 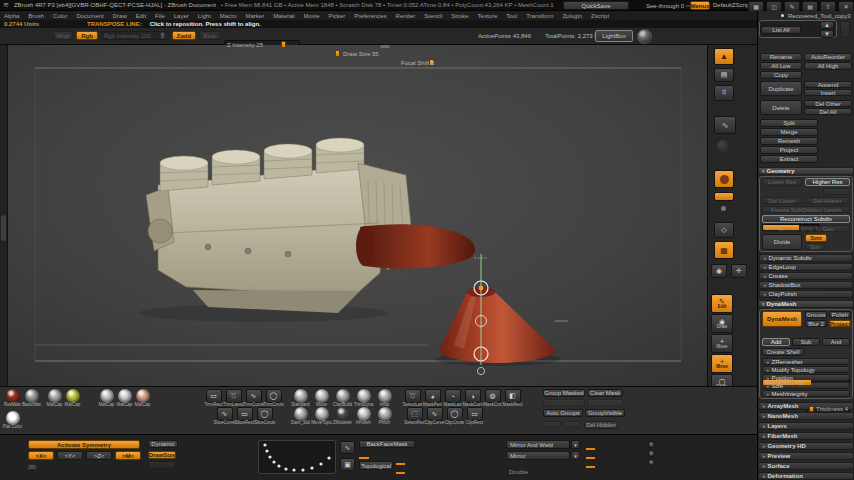 I want to click on merge-button: Merge, so click(x=789, y=132).